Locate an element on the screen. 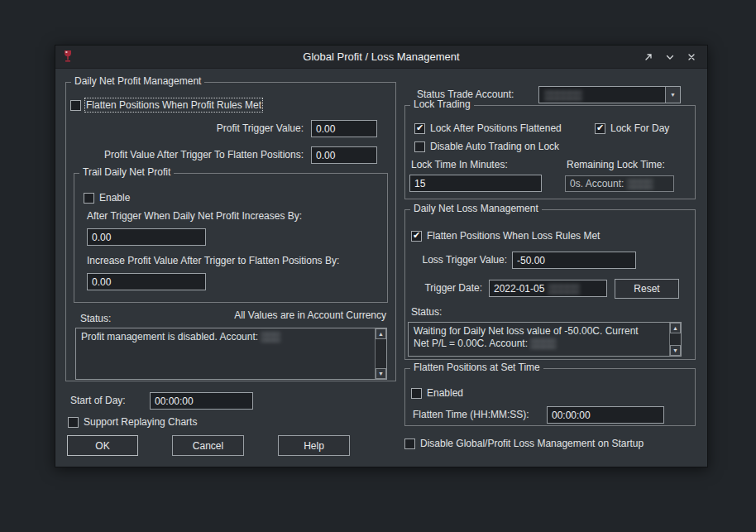  daily-net-loss-group-title: Daily Net Loss Management is located at coordinates (476, 208).